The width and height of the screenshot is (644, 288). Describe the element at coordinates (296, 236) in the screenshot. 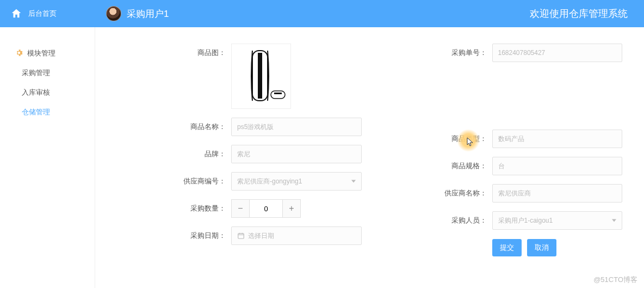

I see `purchase-date-input: 选择日期` at that location.